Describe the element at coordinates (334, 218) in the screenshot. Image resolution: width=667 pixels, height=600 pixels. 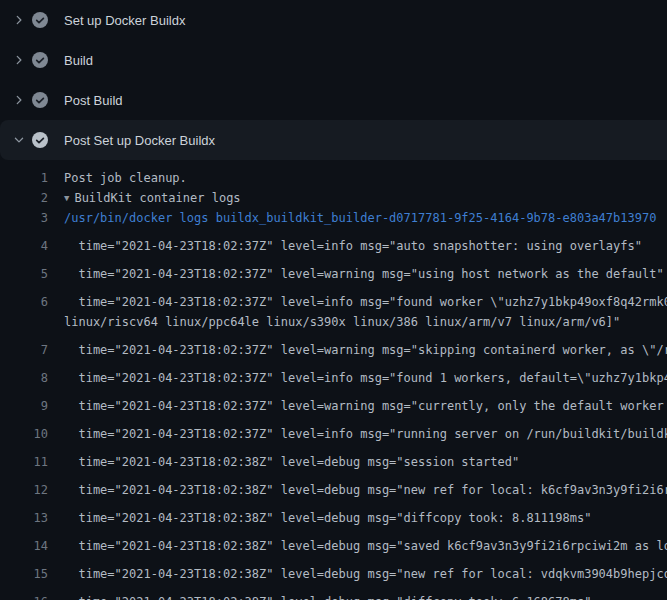
I see `log-line: 3 /usr/bin/docker logs buildx_buildkit_b…` at that location.